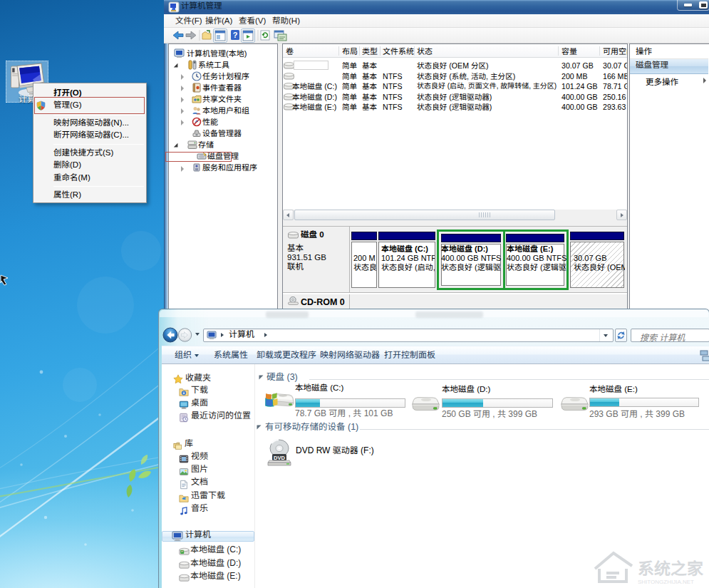  I want to click on svg-text: DVD, so click(279, 458).